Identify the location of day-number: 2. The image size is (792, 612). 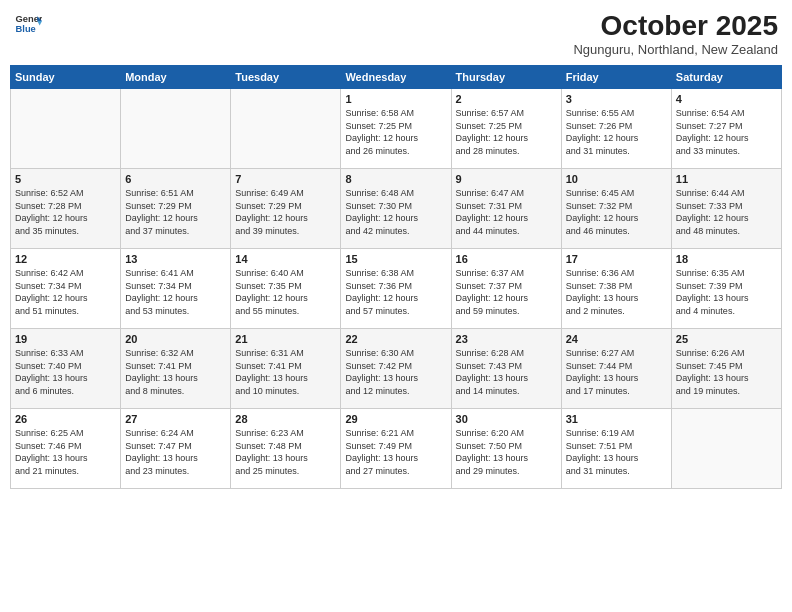
(506, 99).